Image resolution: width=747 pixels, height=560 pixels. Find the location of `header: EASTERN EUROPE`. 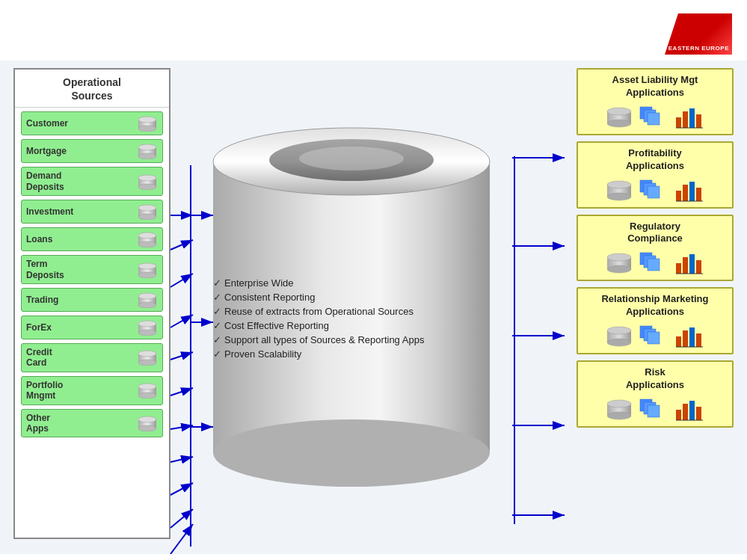

header: EASTERN EUROPE is located at coordinates (374, 30).